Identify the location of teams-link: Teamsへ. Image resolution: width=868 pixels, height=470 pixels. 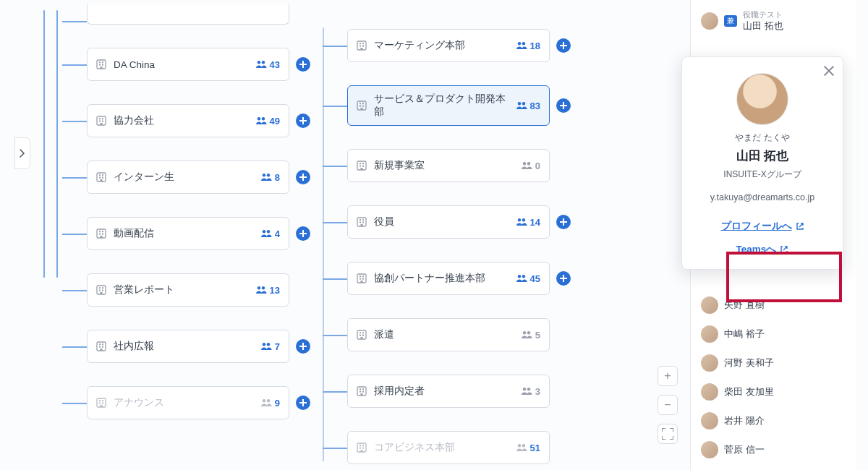
(762, 249).